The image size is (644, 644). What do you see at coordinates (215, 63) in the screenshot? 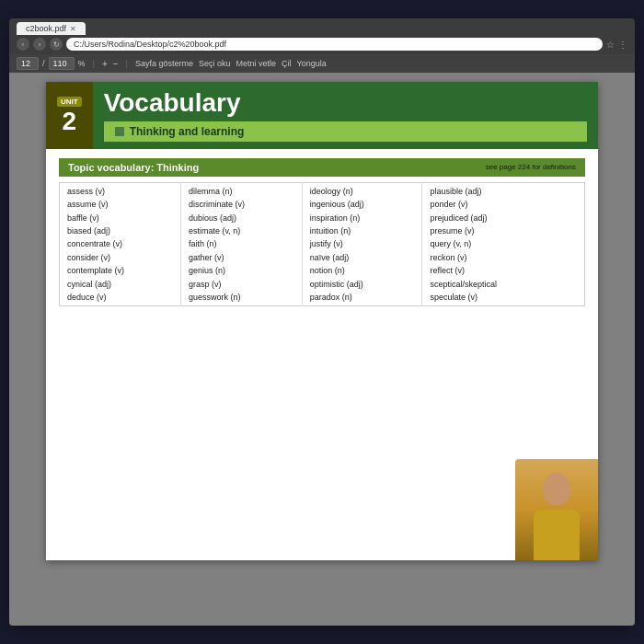
I see `seci-label: Seçi oku` at bounding box center [215, 63].